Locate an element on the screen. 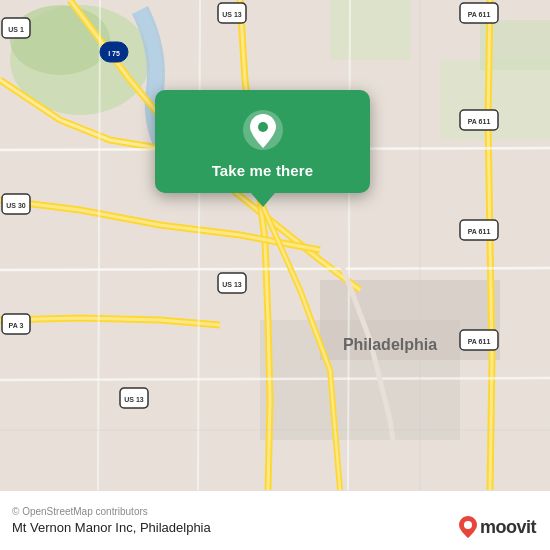  location-popup: Take me there is located at coordinates (262, 142).